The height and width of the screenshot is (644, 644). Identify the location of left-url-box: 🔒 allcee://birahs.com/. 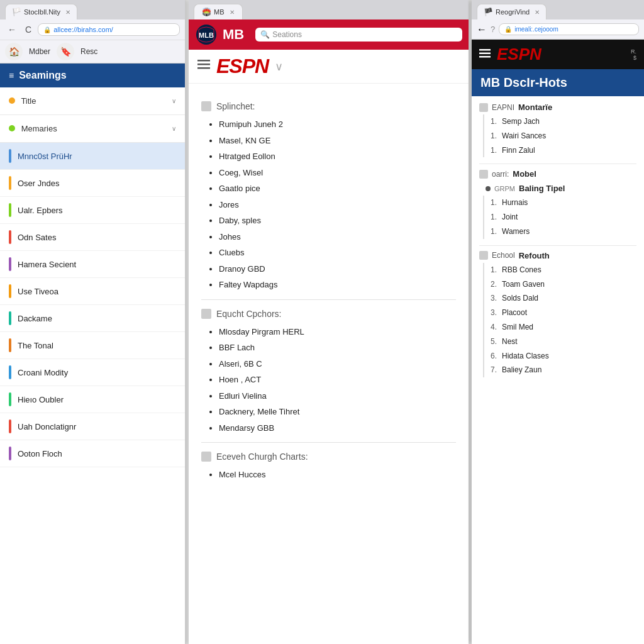
(109, 30).